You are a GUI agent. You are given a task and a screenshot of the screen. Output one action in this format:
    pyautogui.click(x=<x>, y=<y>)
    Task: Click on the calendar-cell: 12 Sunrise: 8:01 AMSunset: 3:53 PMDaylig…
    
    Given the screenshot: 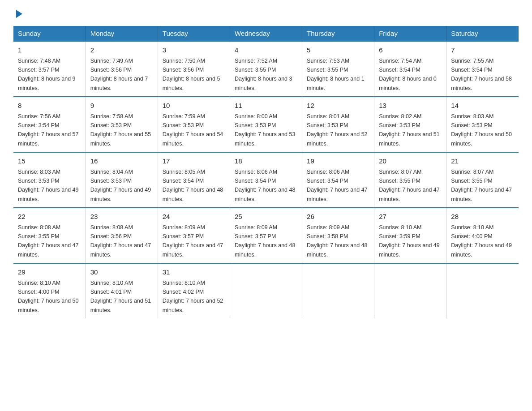 What is the action you would take?
    pyautogui.click(x=339, y=124)
    